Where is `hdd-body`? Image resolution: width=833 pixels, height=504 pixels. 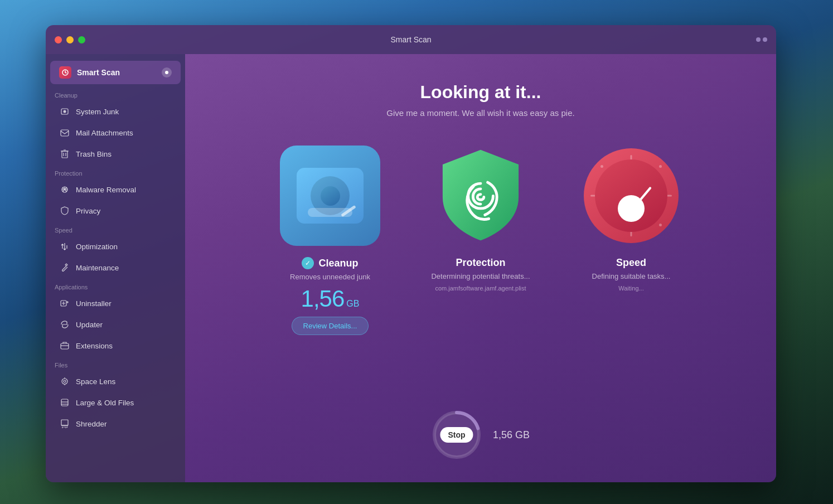 hdd-body is located at coordinates (330, 196).